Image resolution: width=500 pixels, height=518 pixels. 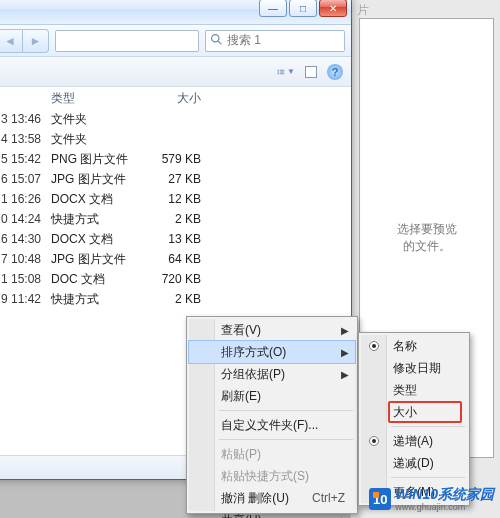 I want to click on menu-paste: 粘贴(P), so click(x=272, y=454).